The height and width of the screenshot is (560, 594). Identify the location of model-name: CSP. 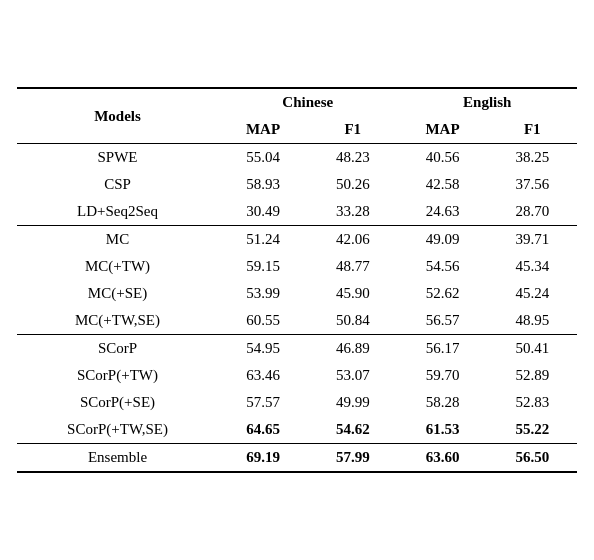
(118, 184).